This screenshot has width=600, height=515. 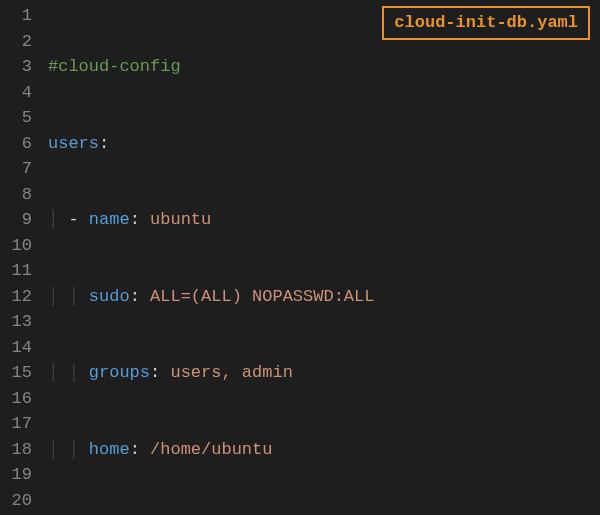 I want to click on line-number: 11, so click(x=21, y=271).